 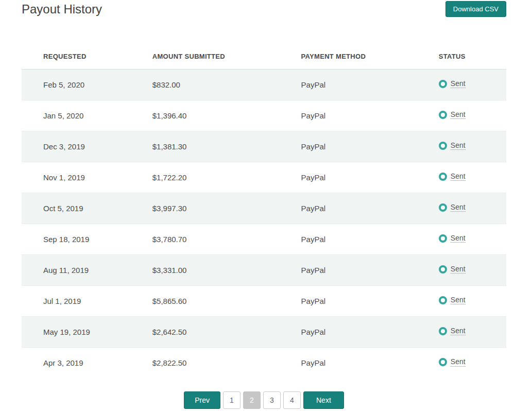 I want to click on cell-amount-submitted: $3,997.30, so click(x=205, y=208).